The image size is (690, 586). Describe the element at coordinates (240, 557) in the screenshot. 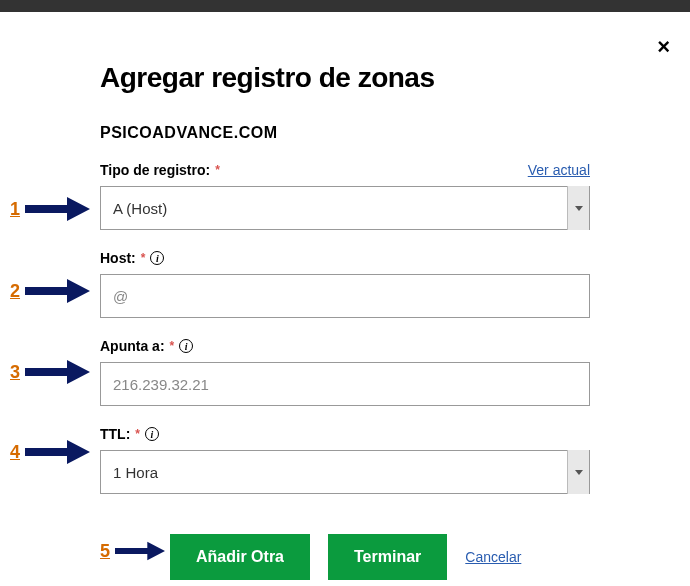

I see `add-another-button: Añadir Otra` at that location.